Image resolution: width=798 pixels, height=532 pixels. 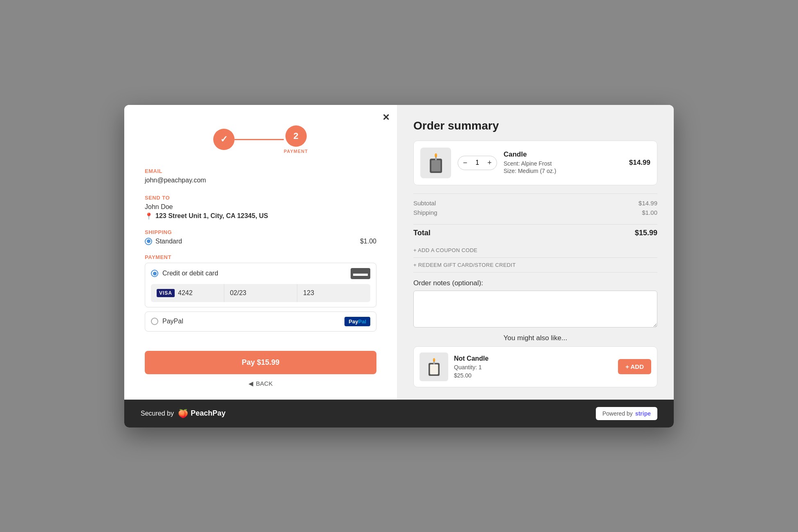 What do you see at coordinates (308, 293) in the screenshot?
I see `card-cvc: 123` at bounding box center [308, 293].